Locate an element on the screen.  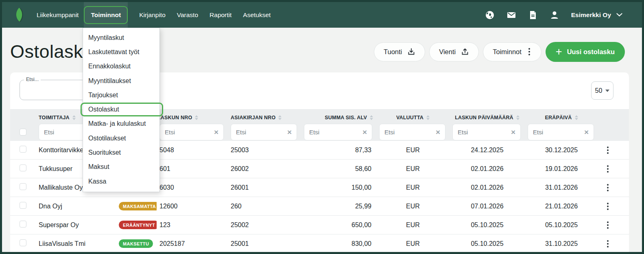
cell-asiakirjan-nro: 26001 is located at coordinates (264, 188).